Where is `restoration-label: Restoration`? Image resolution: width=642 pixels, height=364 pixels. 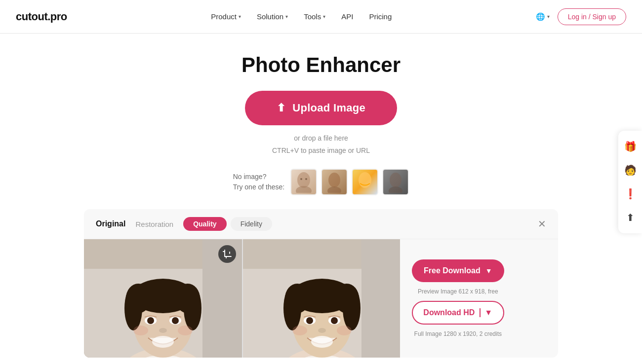 restoration-label: Restoration is located at coordinates (154, 224).